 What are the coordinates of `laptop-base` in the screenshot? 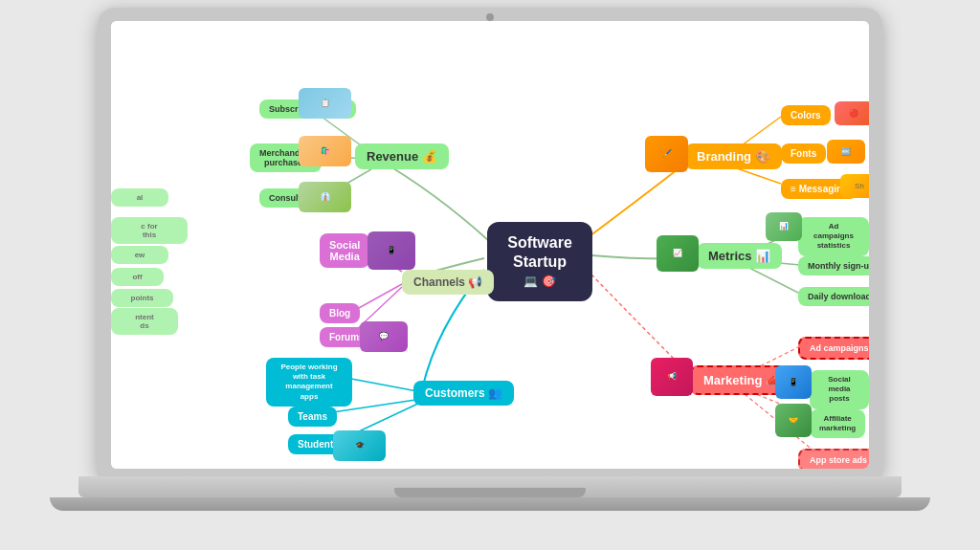 It's located at (490, 487).